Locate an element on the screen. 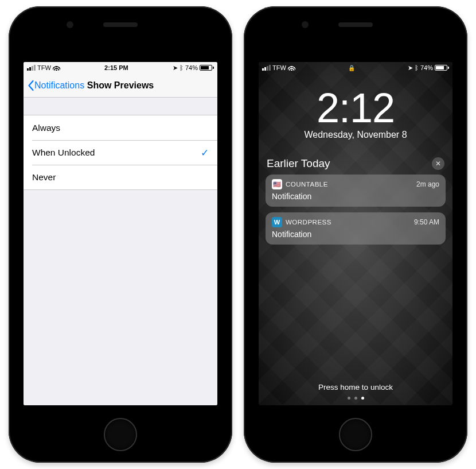 This screenshot has width=476, height=469. notification-time: 9:50 AM is located at coordinates (427, 222).